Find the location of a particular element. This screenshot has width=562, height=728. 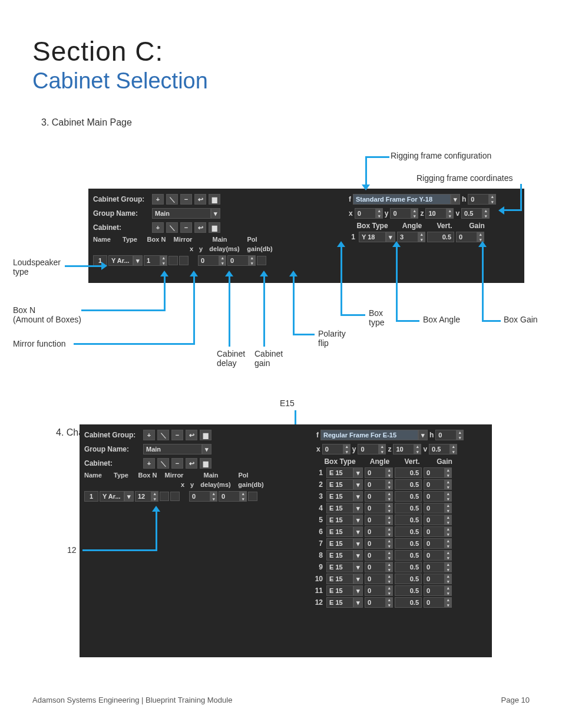

box-type-dropdown: Y 18▾ is located at coordinates (377, 237).